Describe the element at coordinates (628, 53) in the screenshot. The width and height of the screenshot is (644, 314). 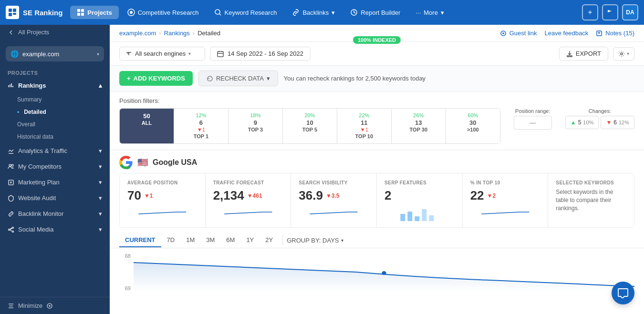
I see `settings-dropdown-icon: ▾` at that location.